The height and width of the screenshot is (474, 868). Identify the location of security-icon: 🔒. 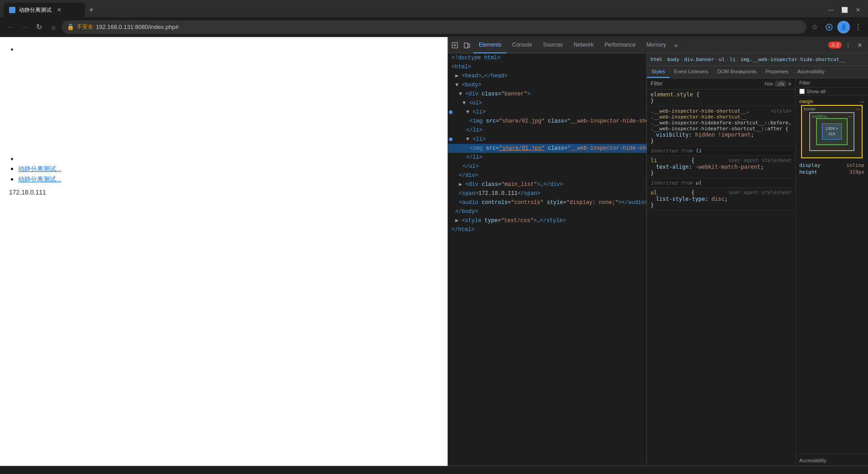
(71, 27).